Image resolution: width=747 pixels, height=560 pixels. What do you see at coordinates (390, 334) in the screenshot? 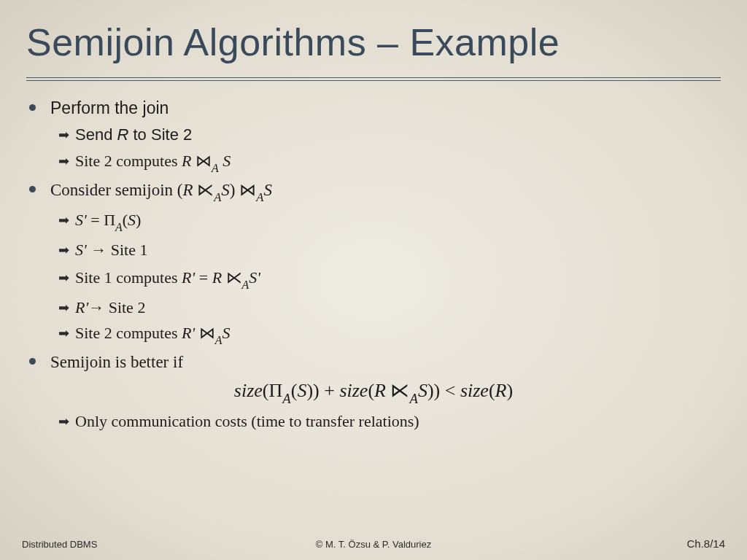
I see `bullet-2-sub-5: ➡ Site 2 computes R' ⋈AS` at bounding box center [390, 334].